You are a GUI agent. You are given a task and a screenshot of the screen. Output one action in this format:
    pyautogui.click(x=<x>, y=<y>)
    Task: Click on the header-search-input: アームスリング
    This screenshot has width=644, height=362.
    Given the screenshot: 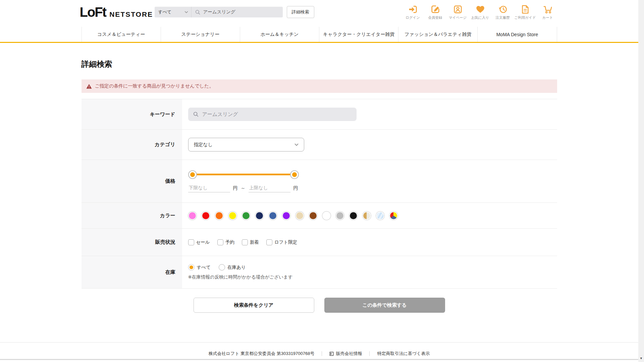 What is the action you would take?
    pyautogui.click(x=237, y=12)
    